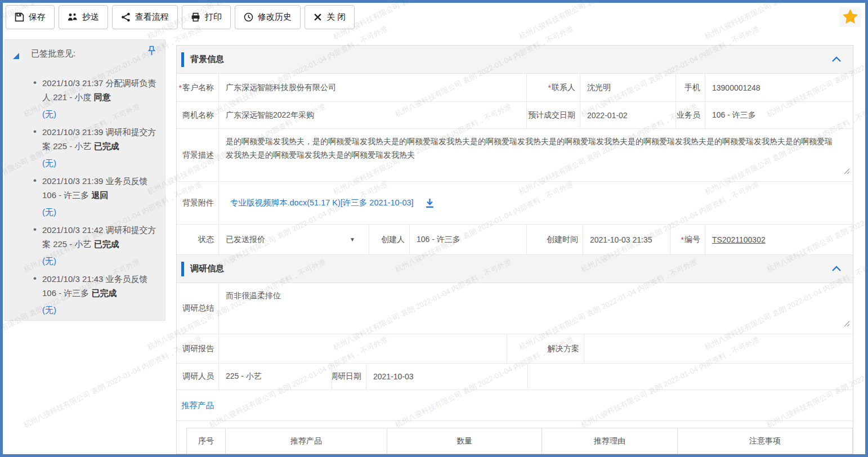 The image size is (868, 457). I want to click on sidebar-title: 已签批意见:, so click(53, 54).